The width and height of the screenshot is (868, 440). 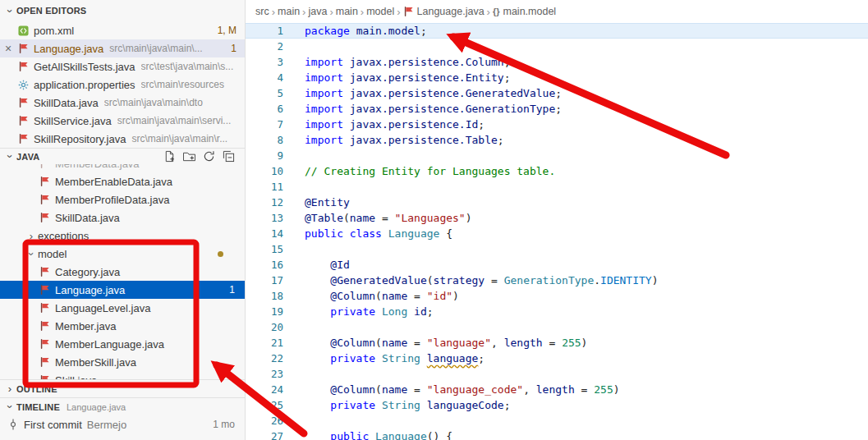 What do you see at coordinates (122, 156) in the screenshot?
I see `java-section-header: › JAVA` at bounding box center [122, 156].